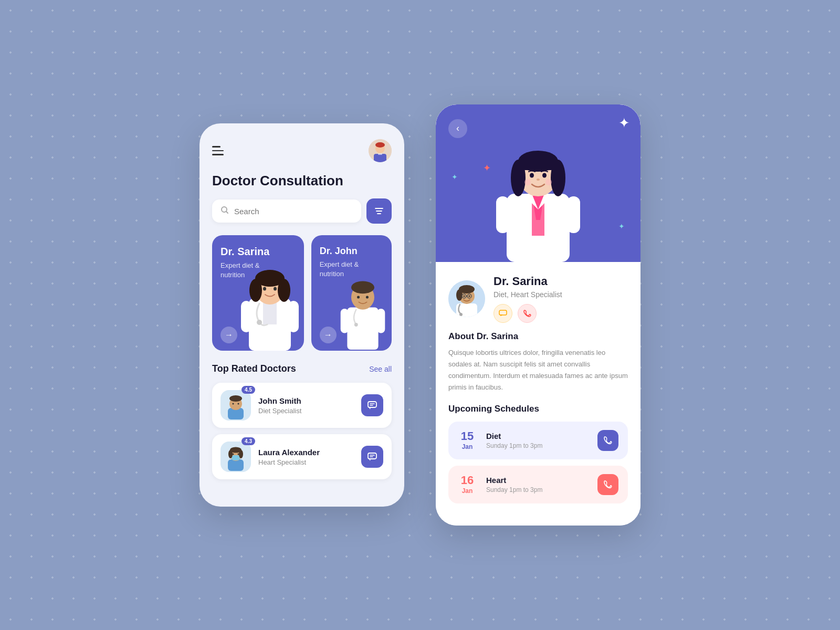  Describe the element at coordinates (538, 394) in the screenshot. I see `right-content: Dr. Sarina Diet, Heart Specialist` at that location.